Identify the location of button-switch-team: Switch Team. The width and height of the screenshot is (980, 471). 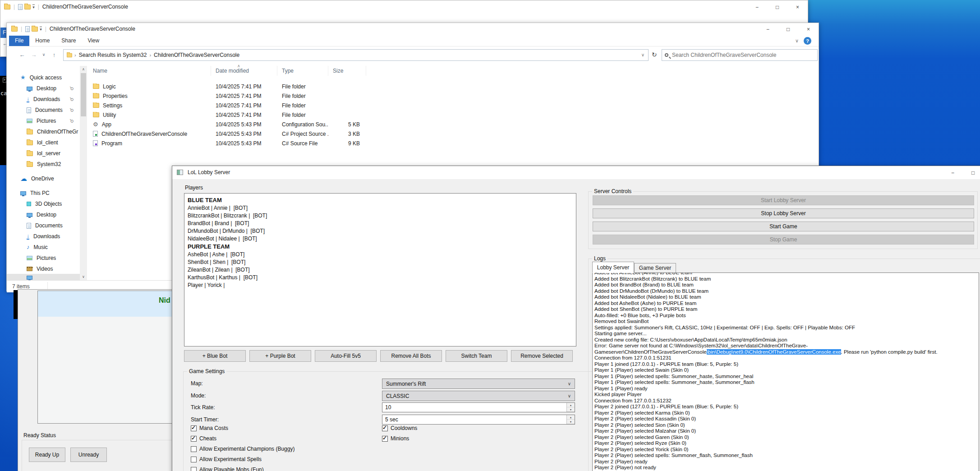
(476, 356).